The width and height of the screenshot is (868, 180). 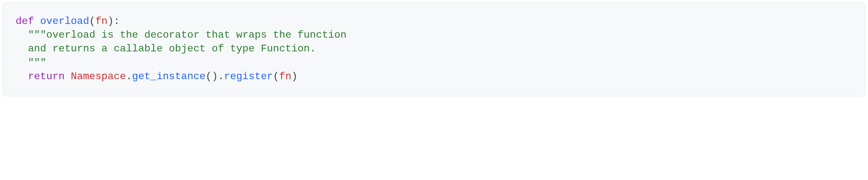 What do you see at coordinates (285, 76) in the screenshot?
I see `argument: fn` at bounding box center [285, 76].